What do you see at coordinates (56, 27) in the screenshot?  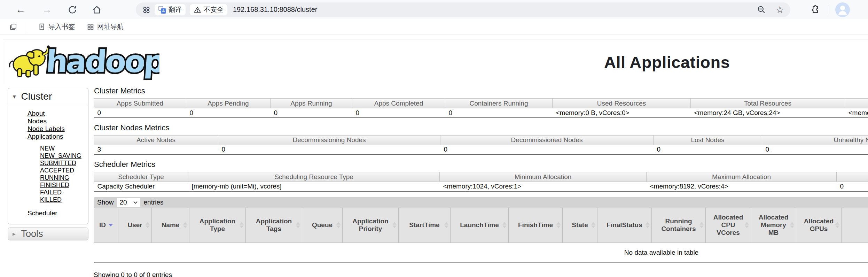 I see `import-bookmarks-button: 导入书签` at bounding box center [56, 27].